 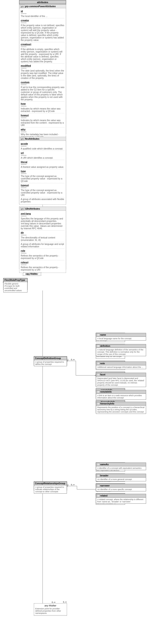 I want to click on flex-group-label: flexAttributes, so click(x=32, y=139).